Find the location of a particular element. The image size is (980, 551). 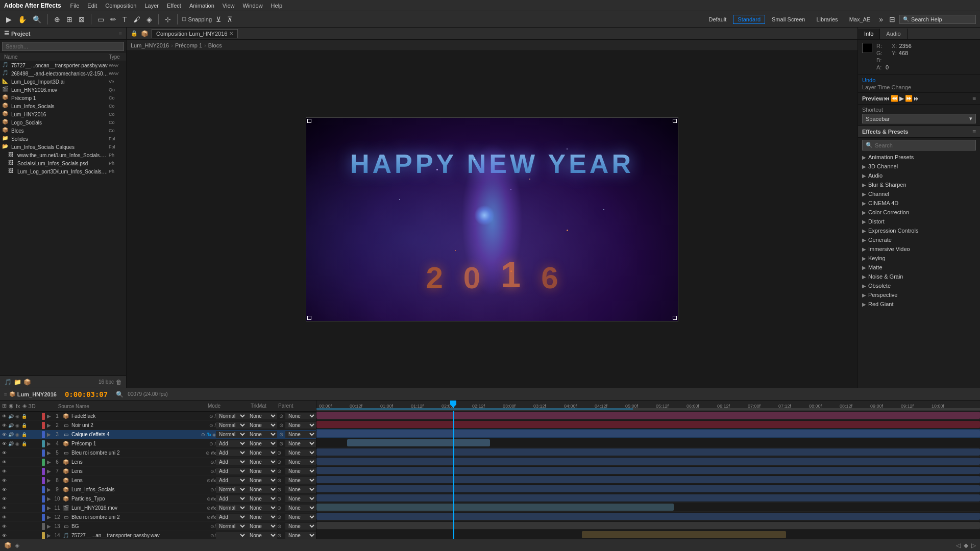

toggle-motion-btn: ◈ is located at coordinates (24, 406).